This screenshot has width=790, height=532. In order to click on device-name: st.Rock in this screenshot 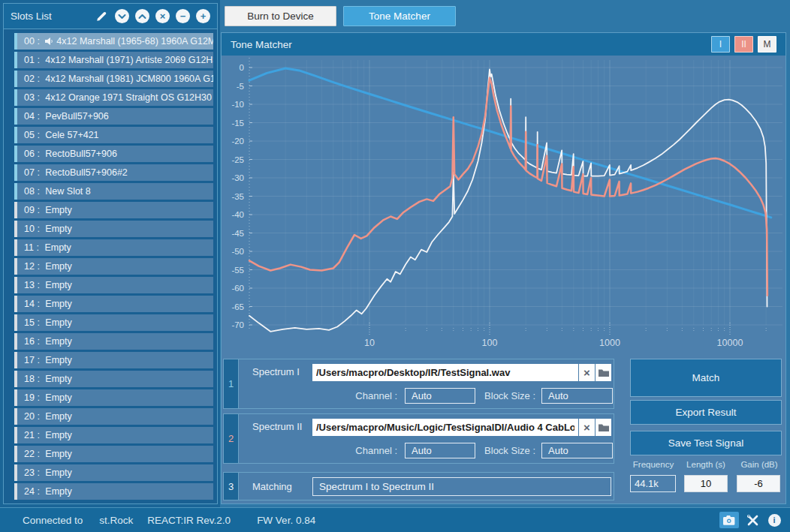, I will do `click(116, 521)`.